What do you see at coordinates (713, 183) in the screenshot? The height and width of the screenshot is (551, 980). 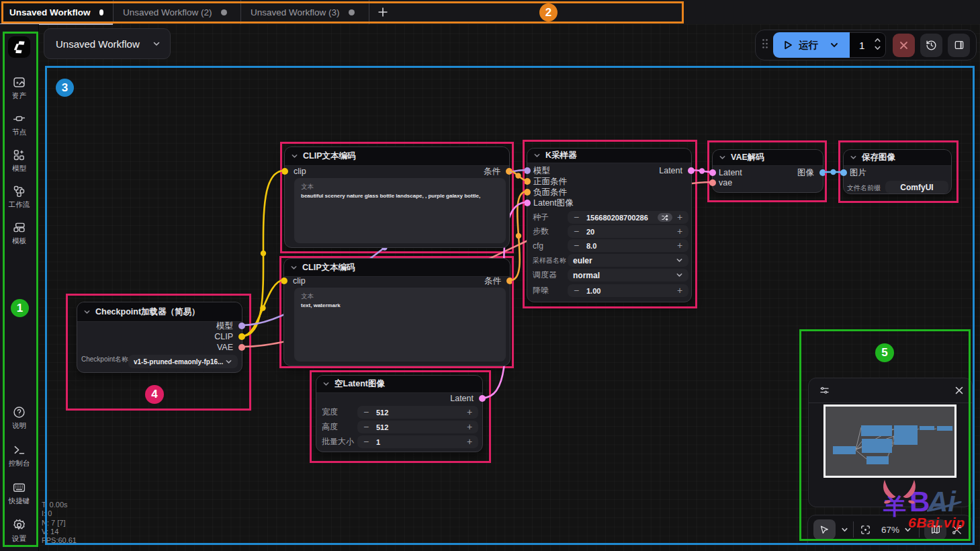 I see `input-dot-vae` at bounding box center [713, 183].